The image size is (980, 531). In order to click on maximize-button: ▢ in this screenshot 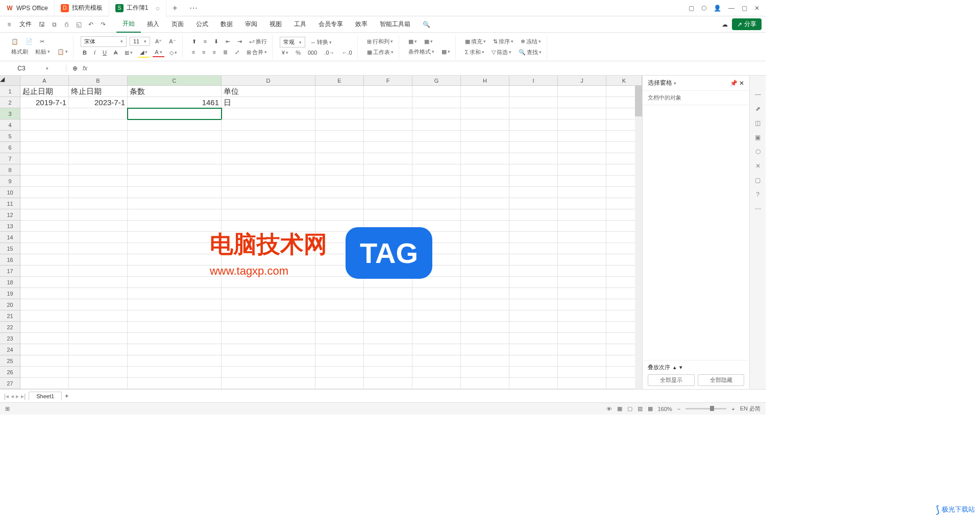, I will do `click(744, 8)`.